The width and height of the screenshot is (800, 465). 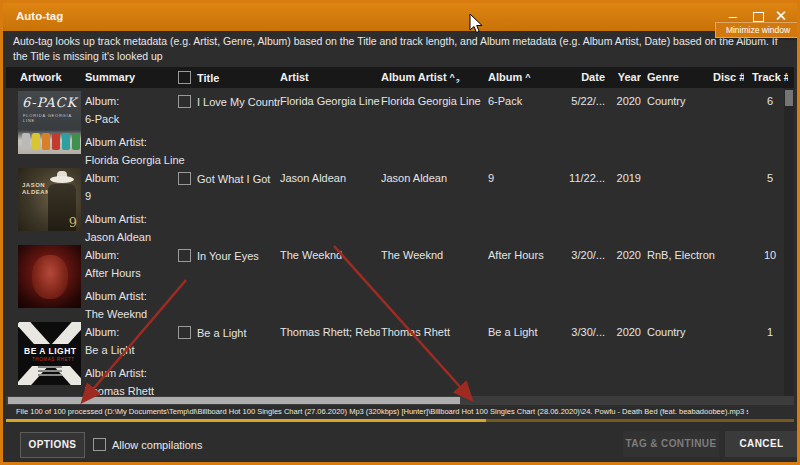 What do you see at coordinates (576, 255) in the screenshot?
I see `date-cell: 3/20/...` at bounding box center [576, 255].